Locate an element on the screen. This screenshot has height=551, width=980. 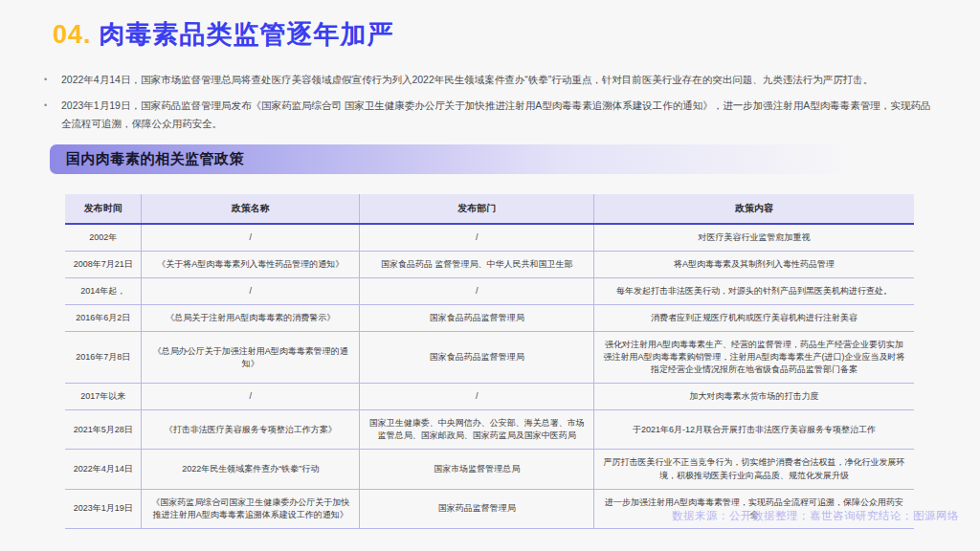
list-item: • 2023年1月19日，国家药品监督管理局发布《国家药监局综合司 国家卫生健康… is located at coordinates (492, 115).